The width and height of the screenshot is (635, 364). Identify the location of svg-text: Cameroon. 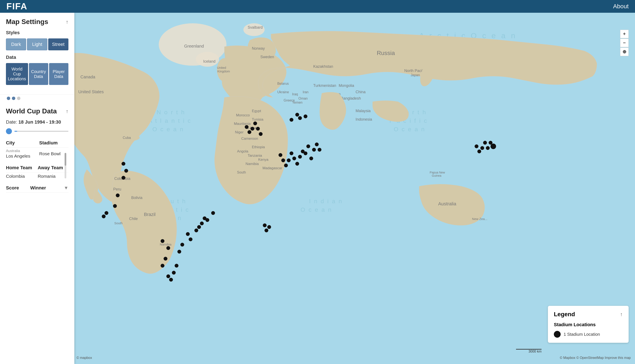
(250, 138).